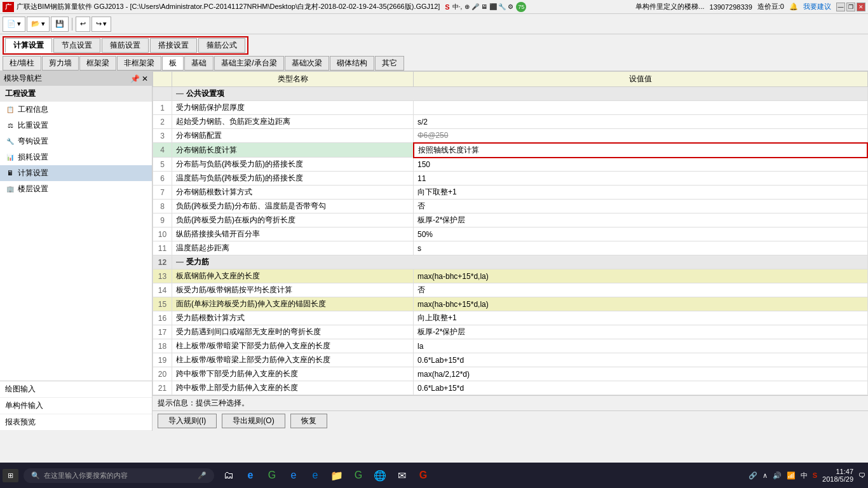 The height and width of the screenshot is (488, 868). What do you see at coordinates (60, 24) in the screenshot?
I see `save-button: 💾` at bounding box center [60, 24].